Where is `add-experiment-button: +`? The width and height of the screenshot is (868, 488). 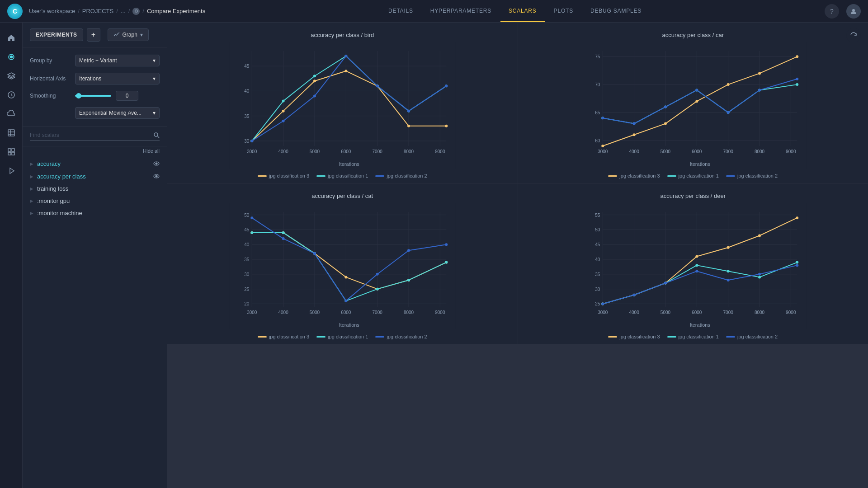 add-experiment-button: + is located at coordinates (94, 35).